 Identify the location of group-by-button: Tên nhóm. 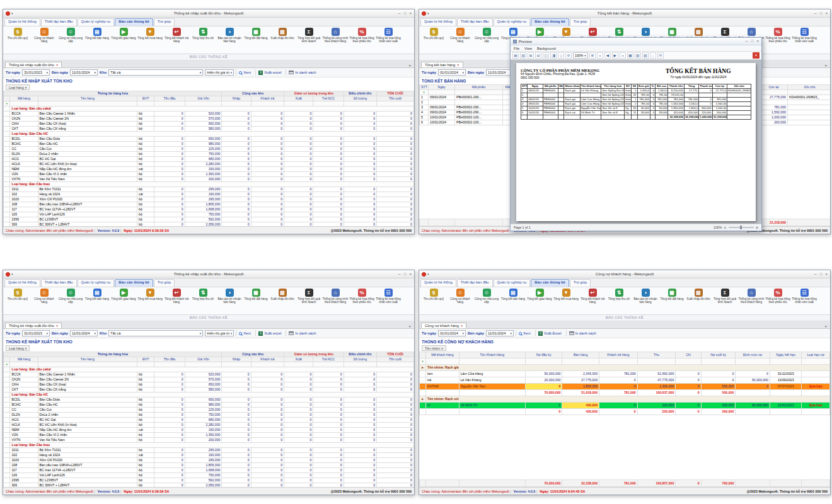
(434, 348).